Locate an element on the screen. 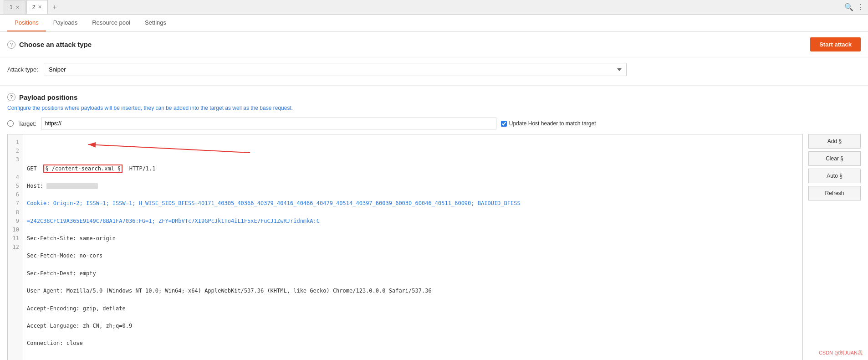 This screenshot has height=360, width=868. payload-positions-help-icon: ? is located at coordinates (11, 97).